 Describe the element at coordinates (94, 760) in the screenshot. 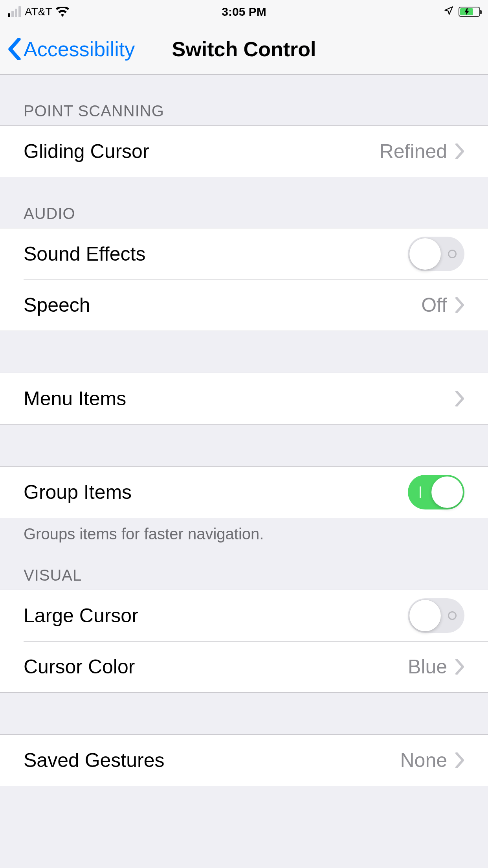

I see `row-label: Saved Gestures` at that location.